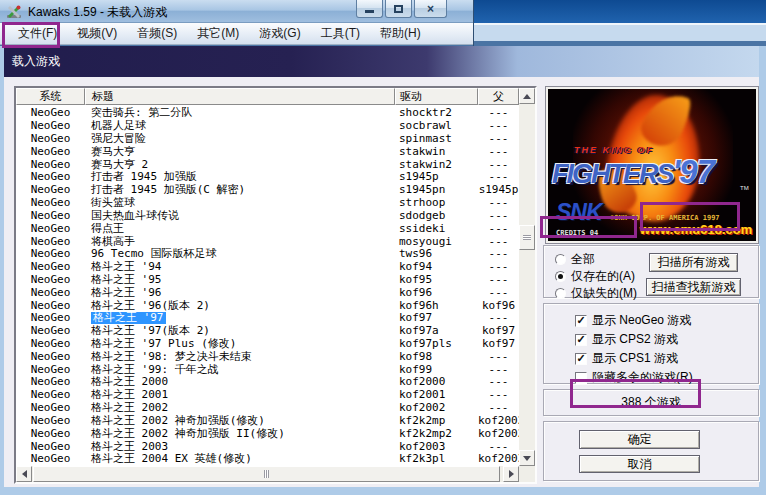 Image resolution: width=766 pixels, height=495 pixels. Describe the element at coordinates (268, 164) in the screenshot. I see `game-row-stakwin2: NeoGeo赛马大亨 2stakwin2---` at that location.